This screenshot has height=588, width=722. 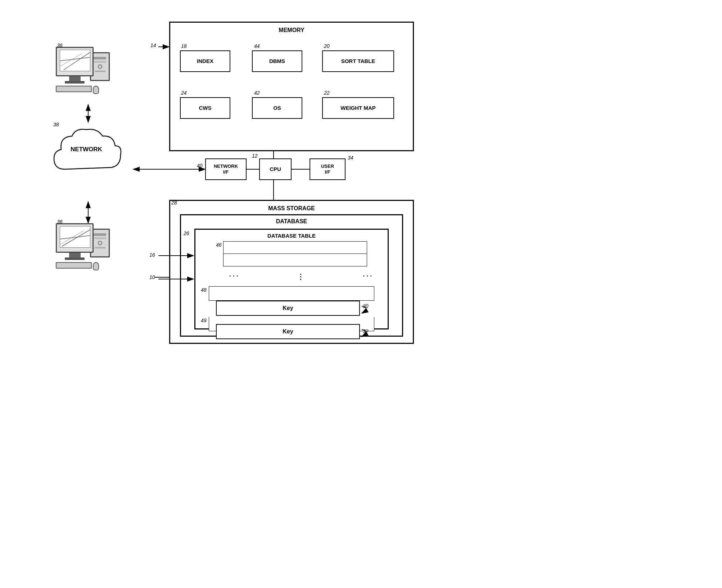 I want to click on ref-20: 20, so click(x=327, y=46).